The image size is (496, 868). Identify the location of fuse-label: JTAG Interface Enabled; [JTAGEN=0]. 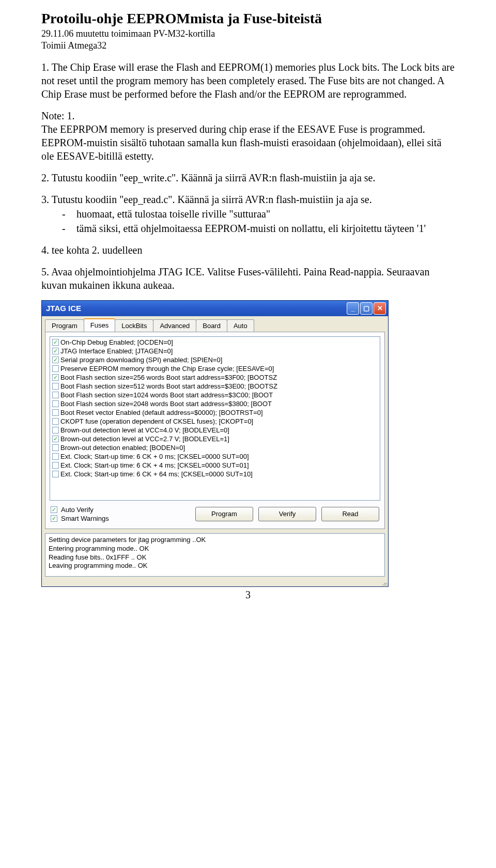
(117, 351).